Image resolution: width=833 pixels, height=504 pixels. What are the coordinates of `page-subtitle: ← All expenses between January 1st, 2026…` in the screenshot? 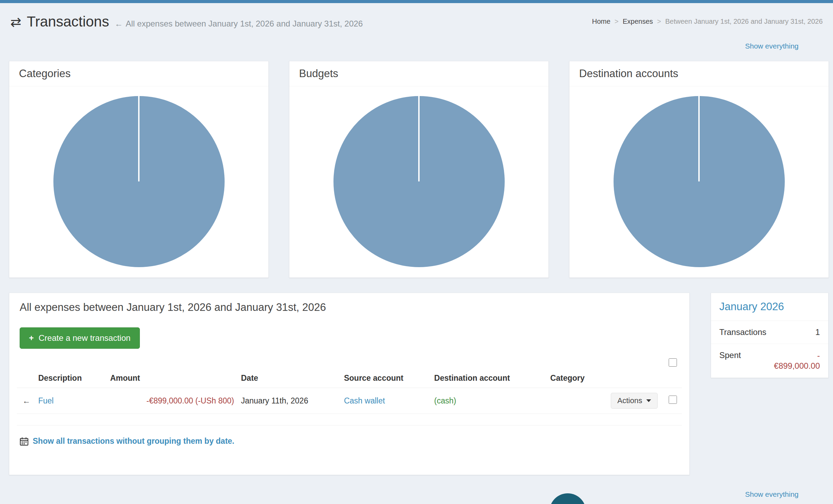 It's located at (239, 24).